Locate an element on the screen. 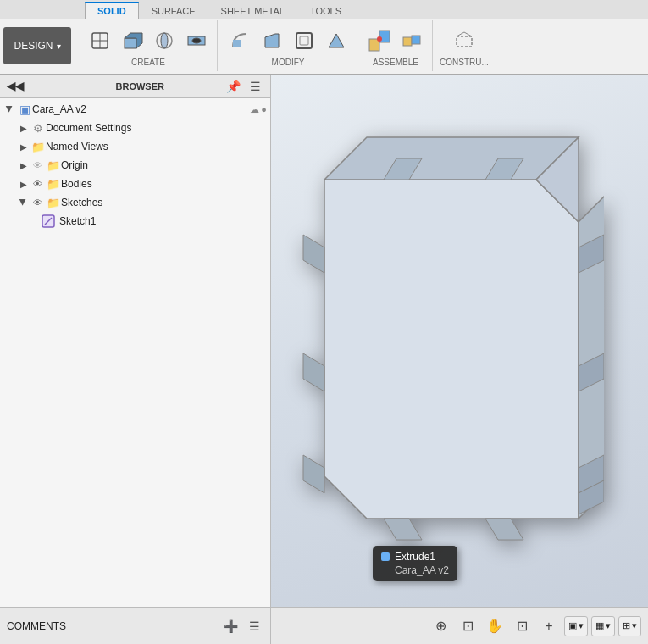 This screenshot has width=648, height=644. visual-style-chevron: ▾ is located at coordinates (608, 625).